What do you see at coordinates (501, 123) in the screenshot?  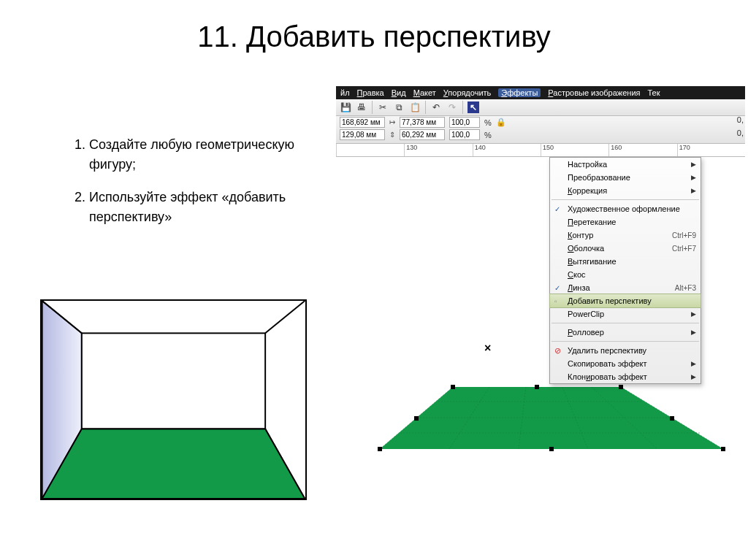 I see `lock-icon: 🔒` at bounding box center [501, 123].